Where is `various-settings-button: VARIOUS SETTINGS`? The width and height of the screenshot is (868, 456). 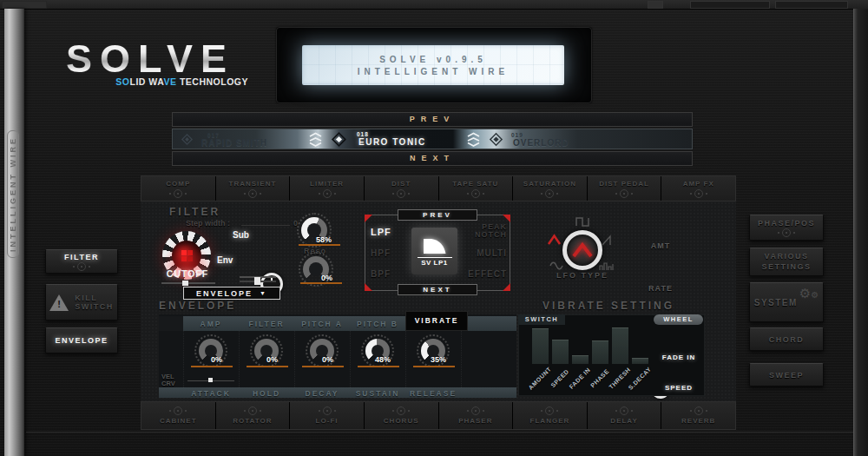 various-settings-button: VARIOUS SETTINGS is located at coordinates (786, 262).